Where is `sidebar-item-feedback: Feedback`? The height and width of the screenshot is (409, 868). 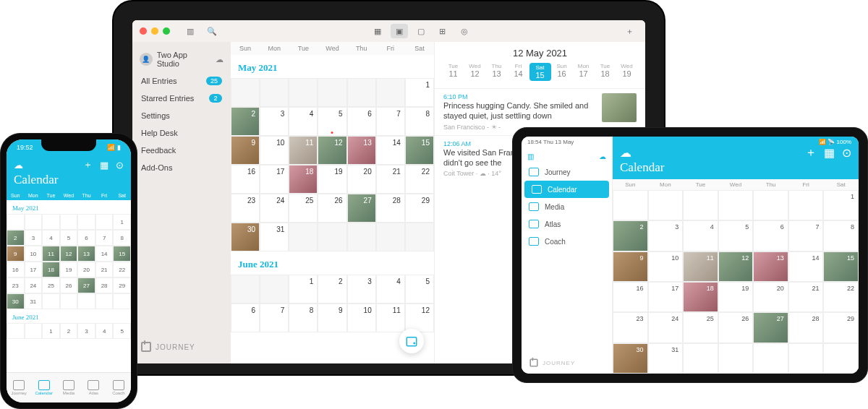 sidebar-item-feedback: Feedback is located at coordinates (182, 150).